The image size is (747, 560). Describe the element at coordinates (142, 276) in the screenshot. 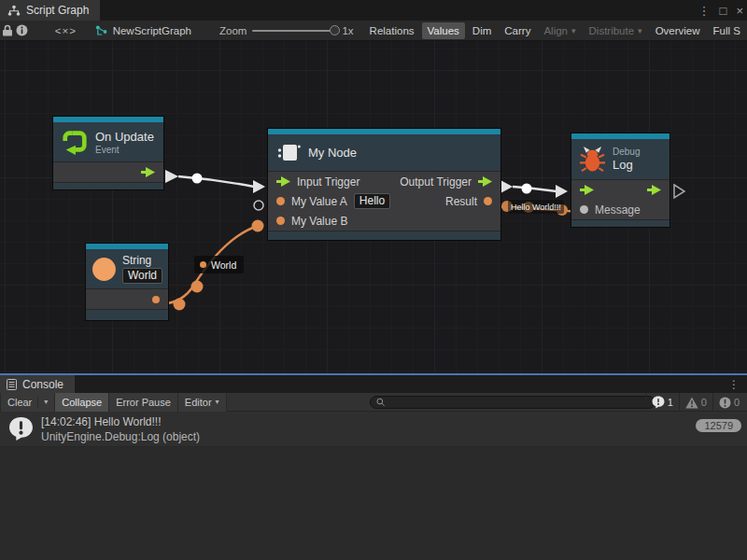

I see `string-value-field: World` at that location.